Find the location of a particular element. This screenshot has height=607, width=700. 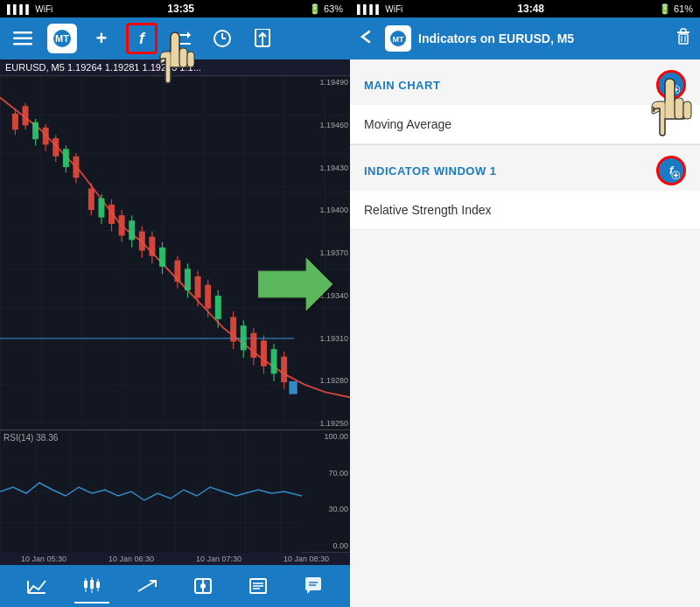

time-right: 13:48 is located at coordinates (530, 9).